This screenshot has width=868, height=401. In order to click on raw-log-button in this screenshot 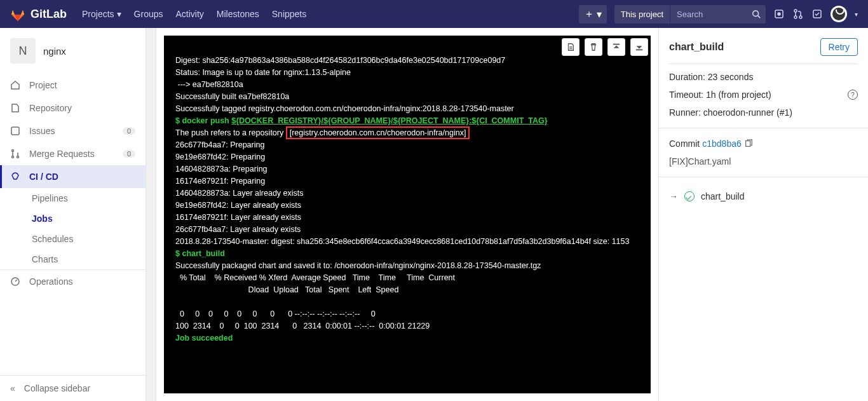, I will do `click(571, 47)`.